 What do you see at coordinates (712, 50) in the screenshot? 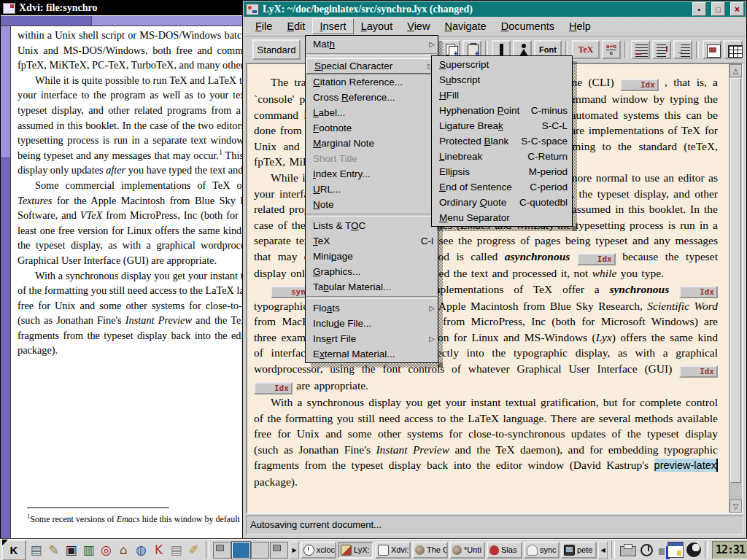
I see `figure-icon` at bounding box center [712, 50].